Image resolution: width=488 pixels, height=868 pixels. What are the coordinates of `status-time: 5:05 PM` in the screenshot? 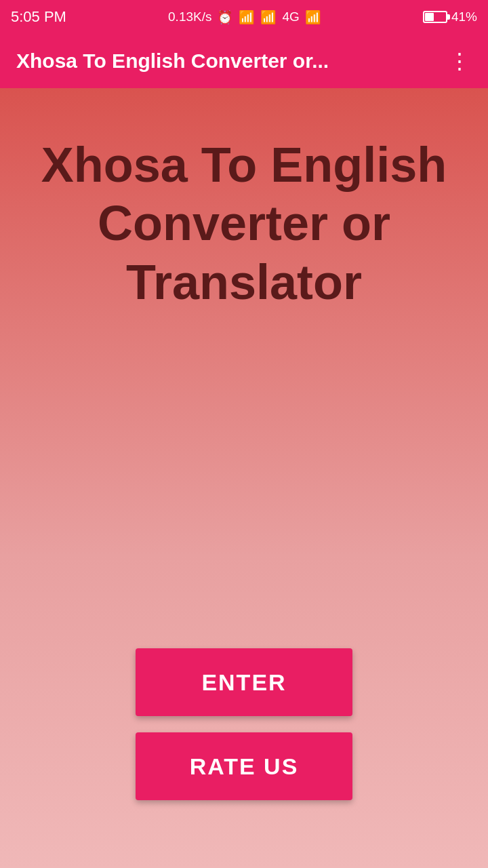 It's located at (39, 17).